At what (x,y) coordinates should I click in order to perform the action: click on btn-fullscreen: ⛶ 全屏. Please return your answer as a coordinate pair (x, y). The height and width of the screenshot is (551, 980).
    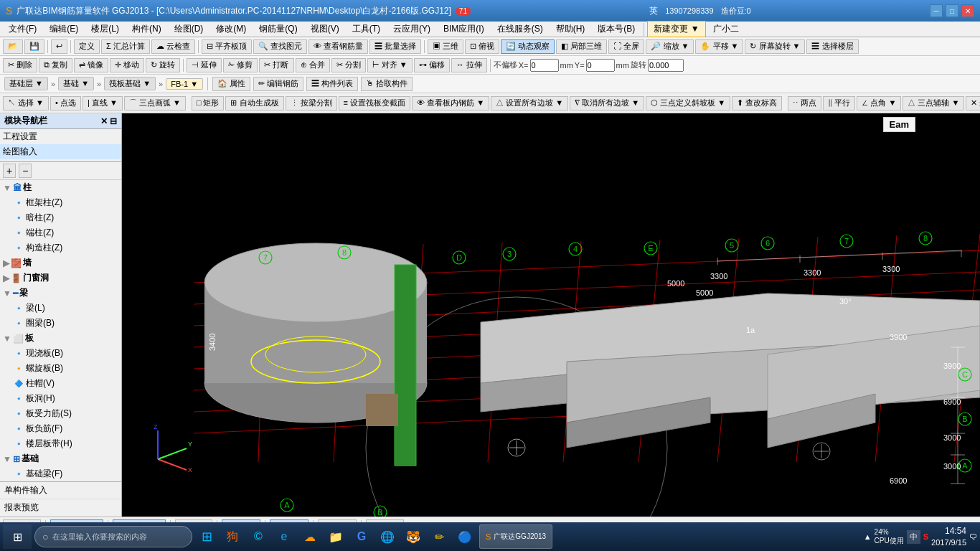
    Looking at the image, I should click on (626, 47).